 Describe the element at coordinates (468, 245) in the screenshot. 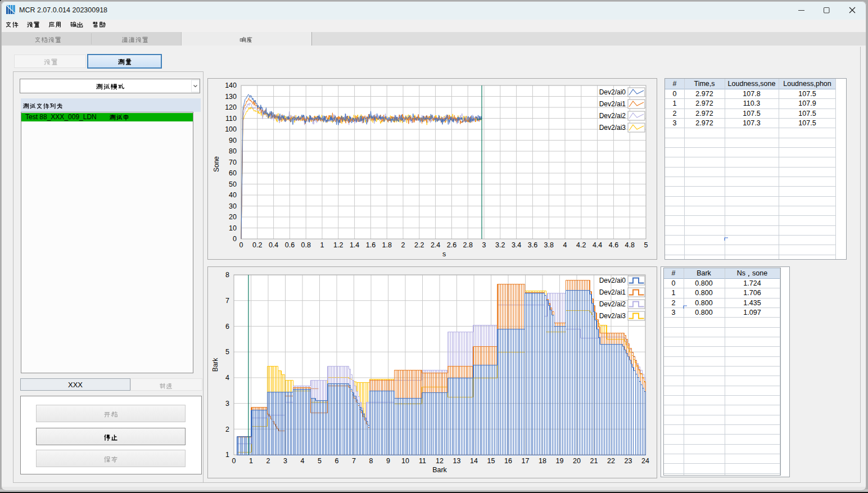

I see `svg-text: 2.8` at that location.